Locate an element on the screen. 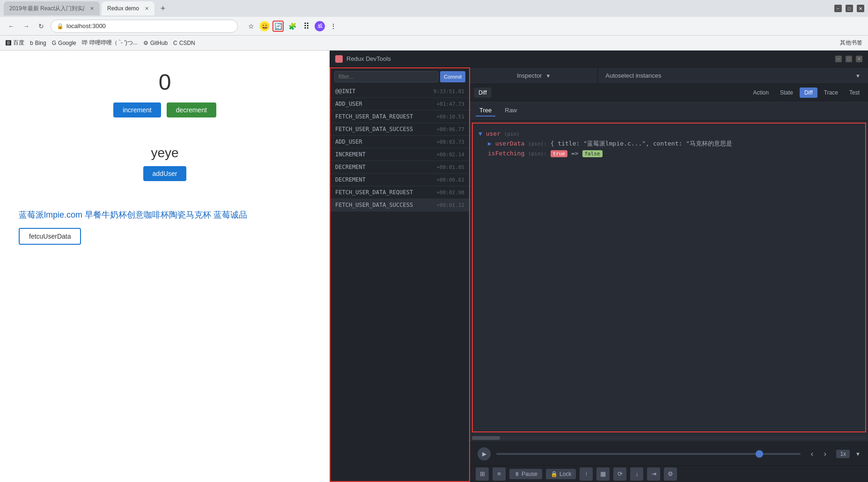 This screenshot has height=482, width=868. tab-state: State is located at coordinates (787, 93).